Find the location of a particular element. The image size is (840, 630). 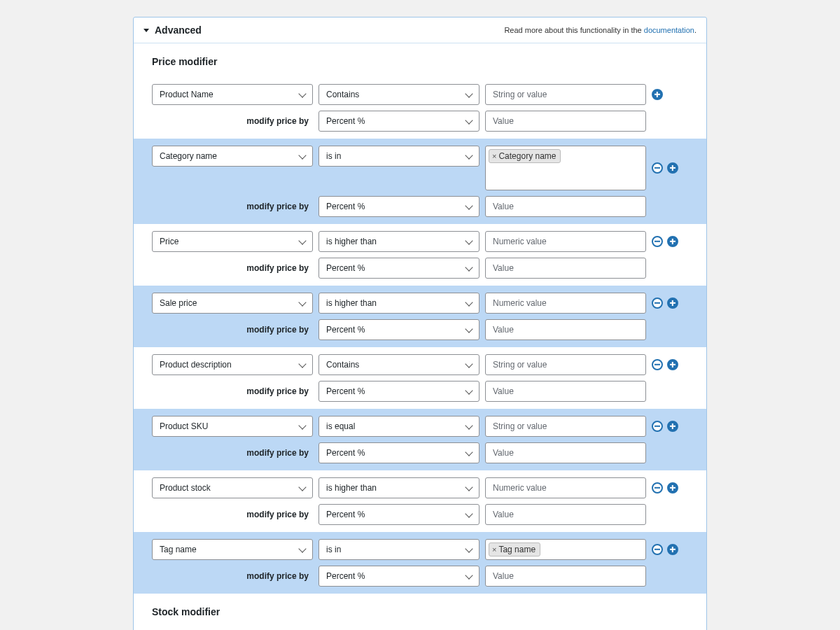

rule-block: Sale priceis higher thanNumeric valuemod… is located at coordinates (420, 316).